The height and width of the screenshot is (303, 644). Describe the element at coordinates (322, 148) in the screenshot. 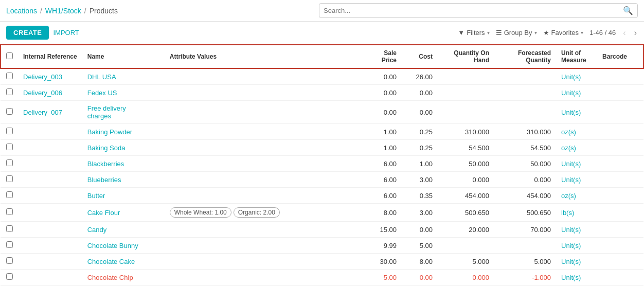

I see `table-row: Baking Soda1.000.2554.50054.500oz(s)` at that location.